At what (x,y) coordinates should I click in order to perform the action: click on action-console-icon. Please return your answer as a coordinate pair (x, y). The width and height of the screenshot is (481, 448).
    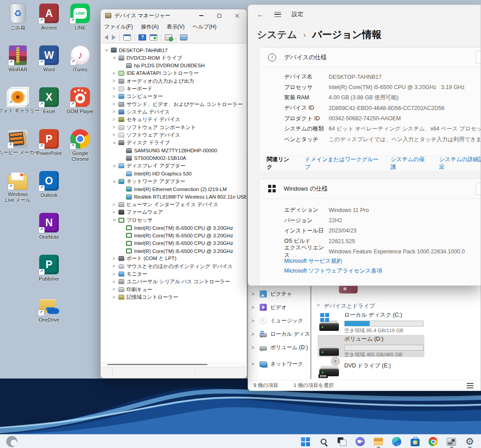
    Looking at the image, I should click on (153, 37).